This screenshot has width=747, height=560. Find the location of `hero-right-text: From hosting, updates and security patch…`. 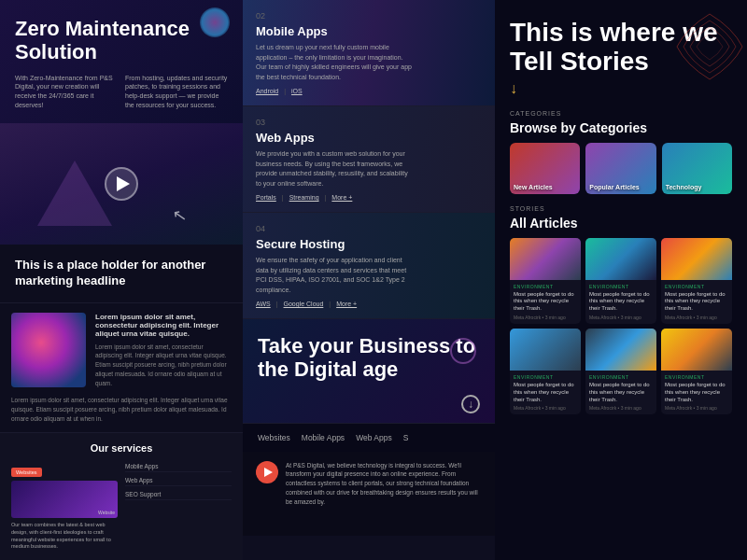

hero-right-text: From hosting, updates and security patch… is located at coordinates (176, 91).